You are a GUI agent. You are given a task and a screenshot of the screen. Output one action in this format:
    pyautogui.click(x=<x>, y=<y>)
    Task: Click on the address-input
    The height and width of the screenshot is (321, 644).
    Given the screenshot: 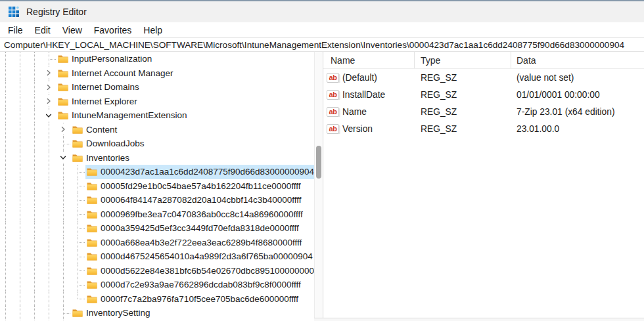 What is the action you would take?
    pyautogui.click(x=322, y=45)
    